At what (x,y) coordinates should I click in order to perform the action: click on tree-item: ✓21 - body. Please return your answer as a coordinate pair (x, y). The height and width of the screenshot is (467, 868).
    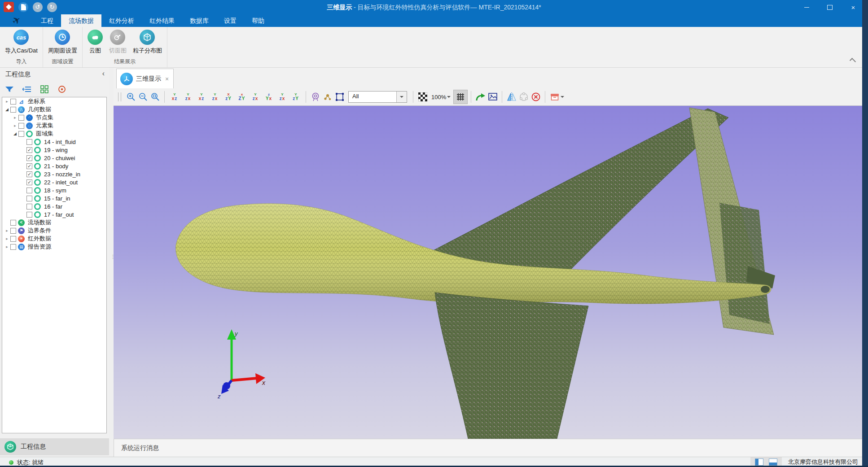
    Looking at the image, I should click on (54, 166).